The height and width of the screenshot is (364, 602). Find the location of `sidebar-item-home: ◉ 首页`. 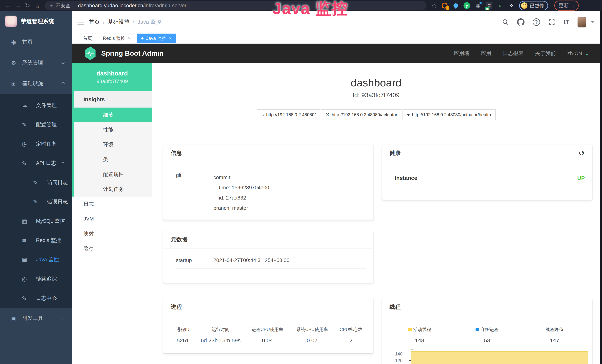

sidebar-item-home: ◉ 首页 is located at coordinates (36, 42).